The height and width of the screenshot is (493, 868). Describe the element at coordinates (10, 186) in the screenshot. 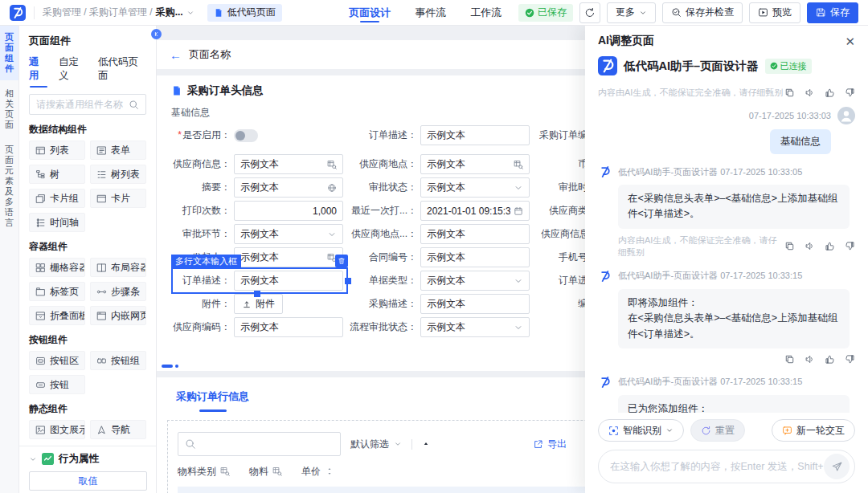

I see `rail-tab-2: 页面元素及多语言` at that location.